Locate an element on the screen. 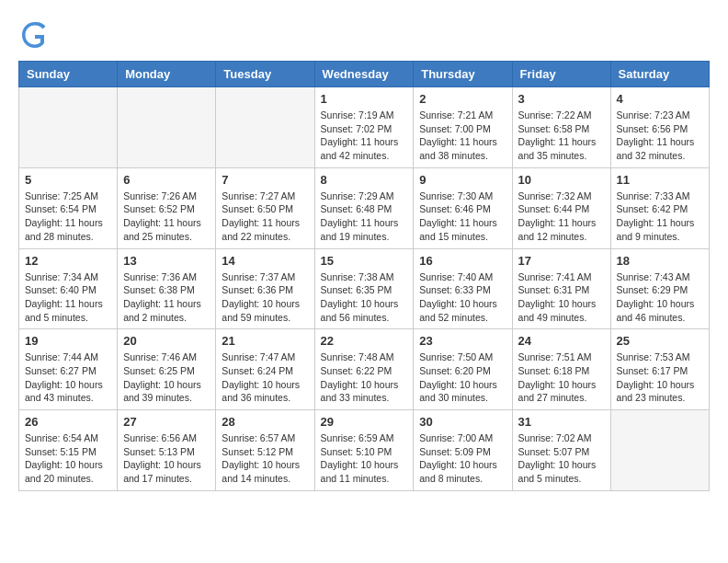 This screenshot has width=728, height=563. day-number: 11 is located at coordinates (660, 180).